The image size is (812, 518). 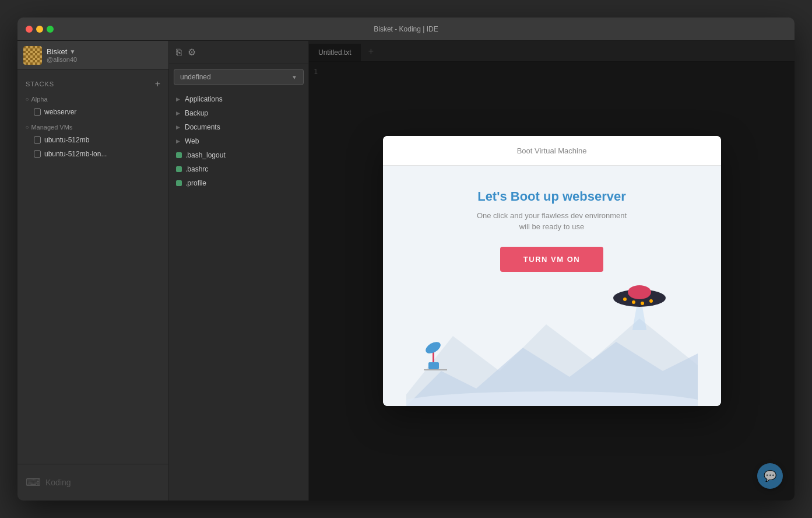 What do you see at coordinates (196, 77) in the screenshot?
I see `file-dropdown-text: undefined` at bounding box center [196, 77].